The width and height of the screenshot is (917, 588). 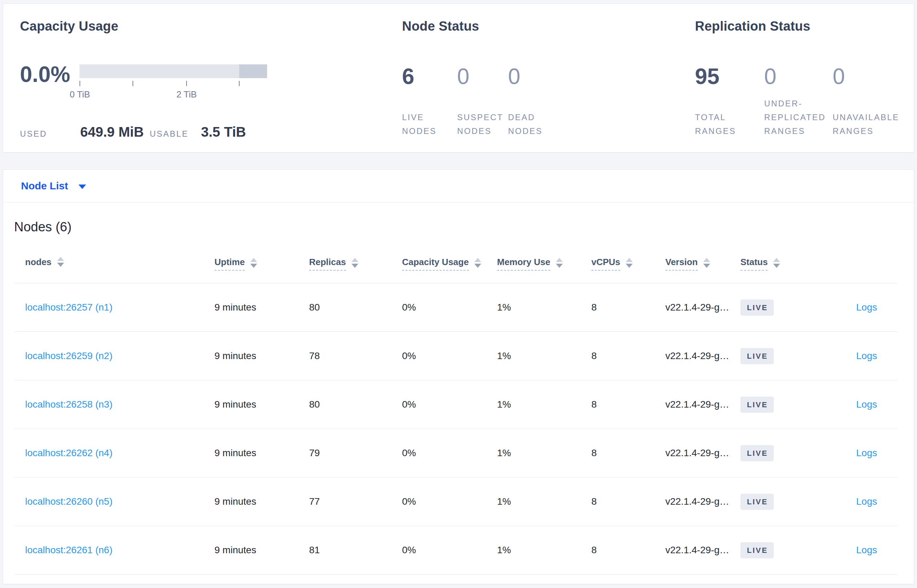 I want to click on node-link: localhost:26259 (n2), so click(x=69, y=356).